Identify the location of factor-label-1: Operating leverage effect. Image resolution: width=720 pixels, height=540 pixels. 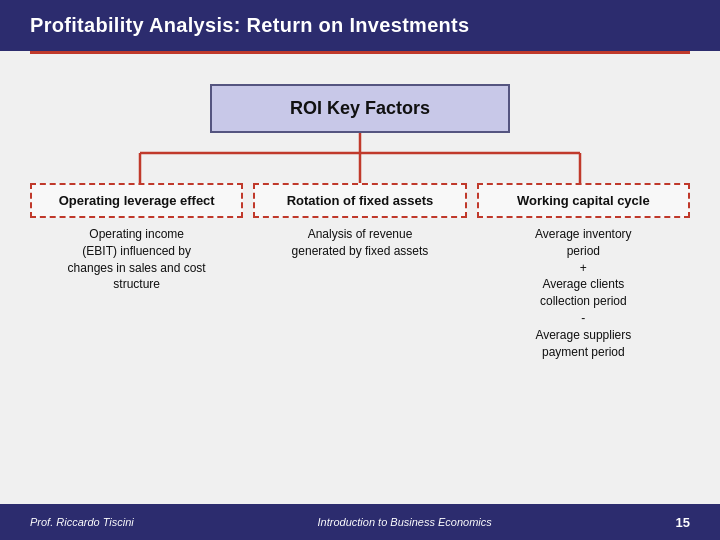
(137, 200).